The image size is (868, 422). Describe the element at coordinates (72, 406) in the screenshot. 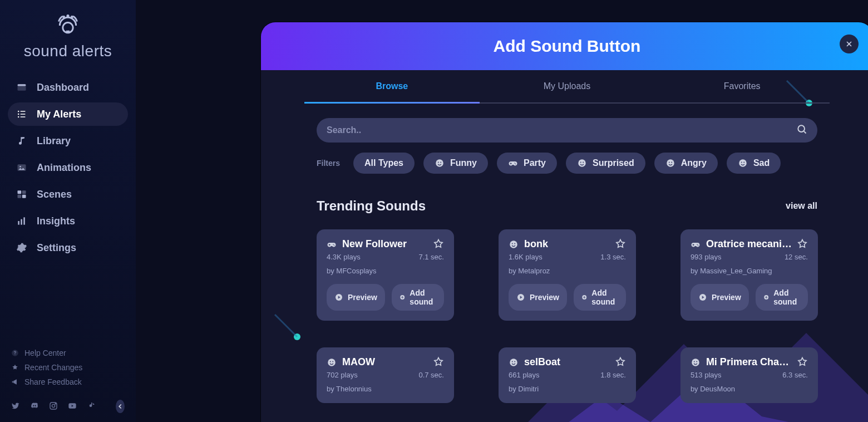

I see `youtube-icon` at that location.